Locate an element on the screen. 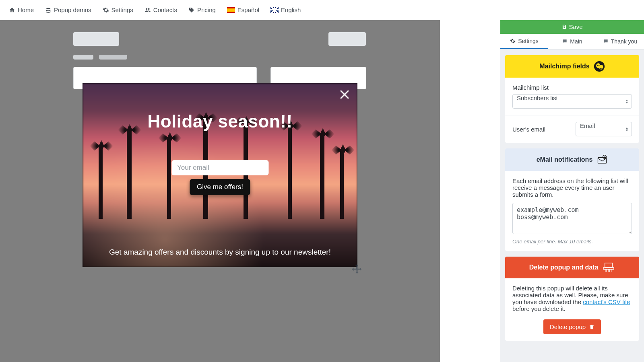  close-icon is located at coordinates (345, 95).